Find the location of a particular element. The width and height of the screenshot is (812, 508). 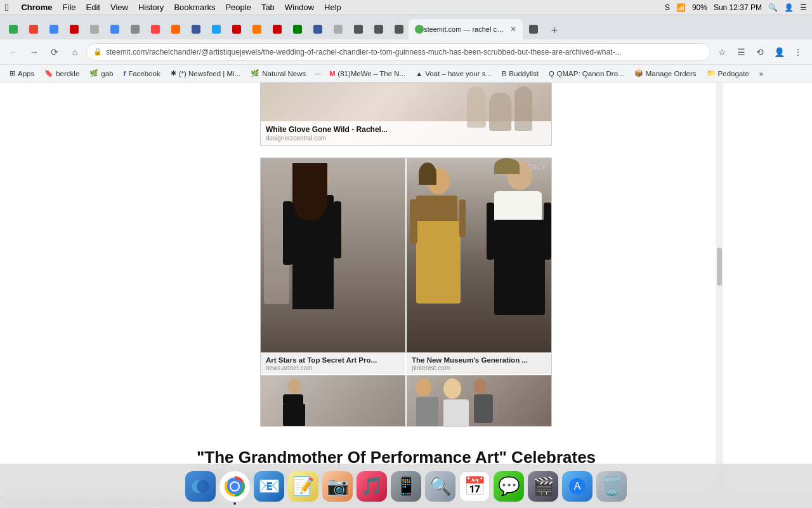

dock-messages: 💬 is located at coordinates (509, 486).